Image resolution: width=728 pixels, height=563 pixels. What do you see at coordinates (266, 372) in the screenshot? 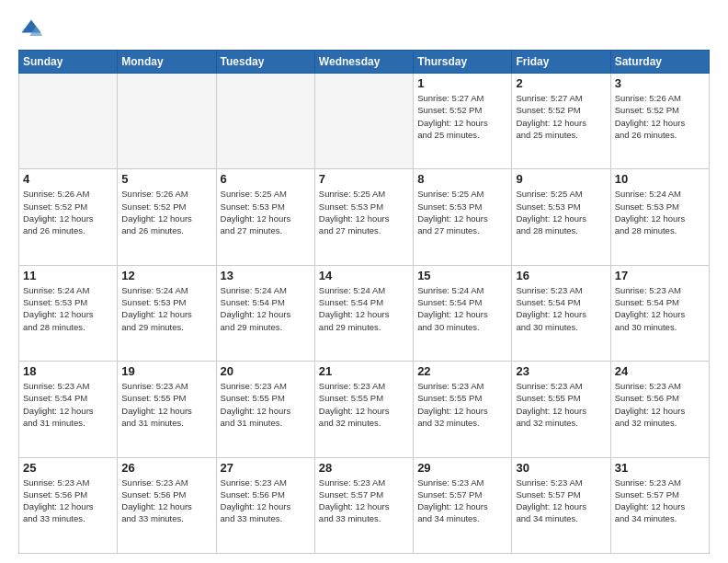
I see `day-number: 20` at bounding box center [266, 372].